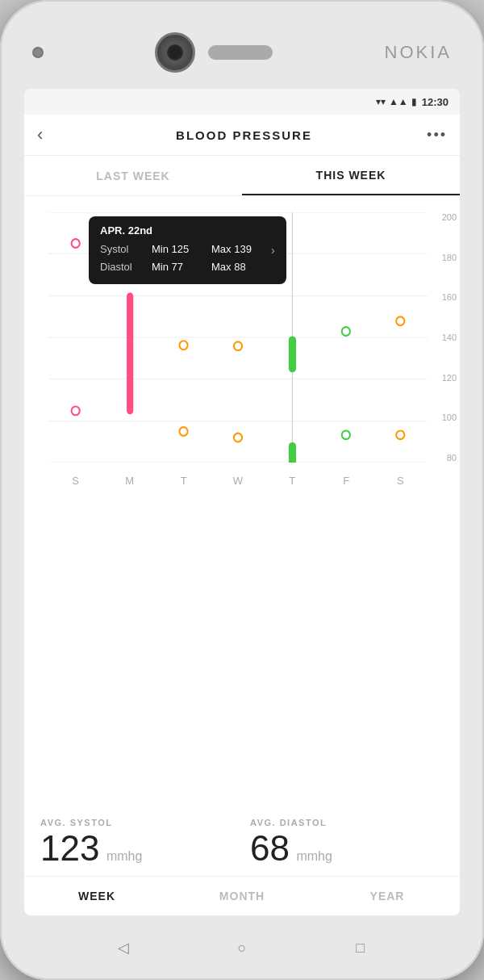  What do you see at coordinates (120, 250) in the screenshot?
I see `tooltip-systol-label: Systol` at bounding box center [120, 250].